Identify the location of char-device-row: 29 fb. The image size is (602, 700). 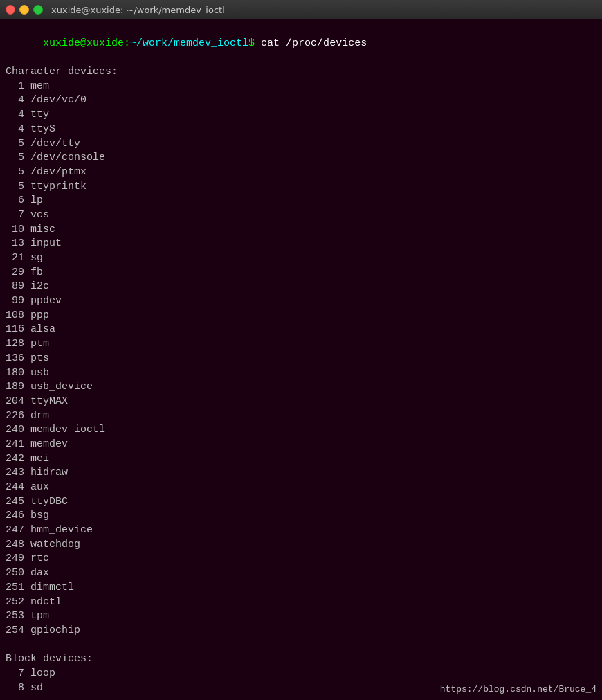
(301, 273).